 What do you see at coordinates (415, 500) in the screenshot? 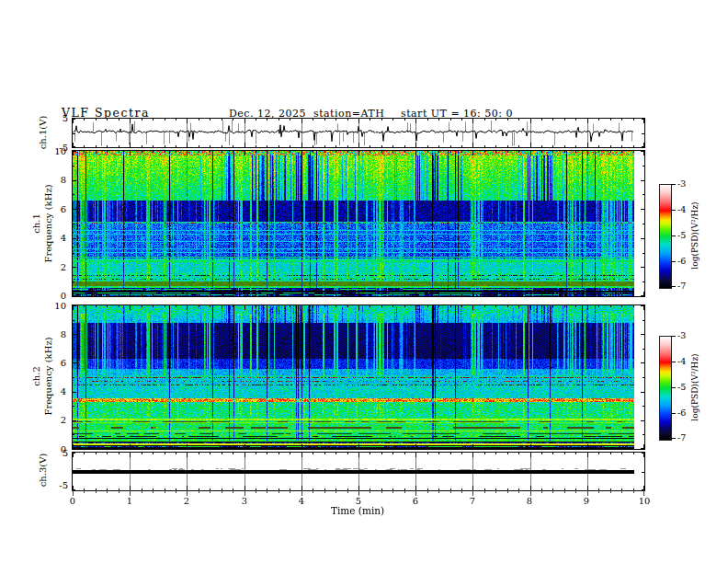
I see `time-tick-6: 6` at bounding box center [415, 500].